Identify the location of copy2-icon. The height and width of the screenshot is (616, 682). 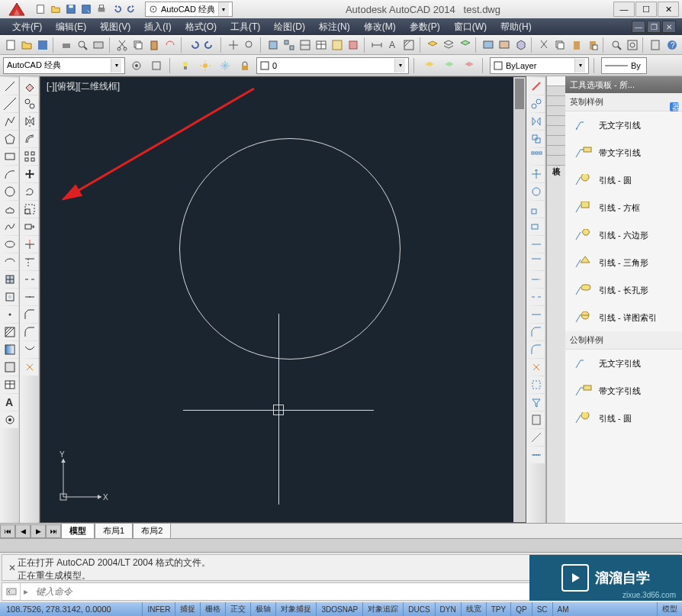
(560, 45).